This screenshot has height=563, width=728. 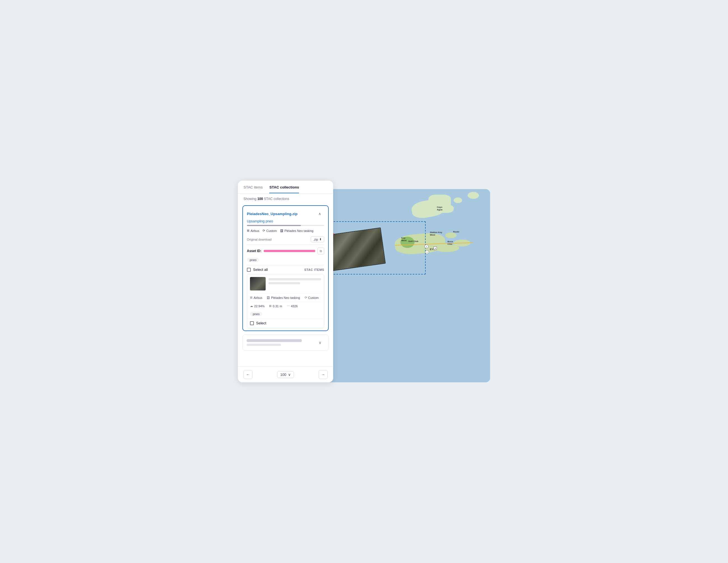 I want to click on asset-id-row: Asset ID: ⧉, so click(x=285, y=251).